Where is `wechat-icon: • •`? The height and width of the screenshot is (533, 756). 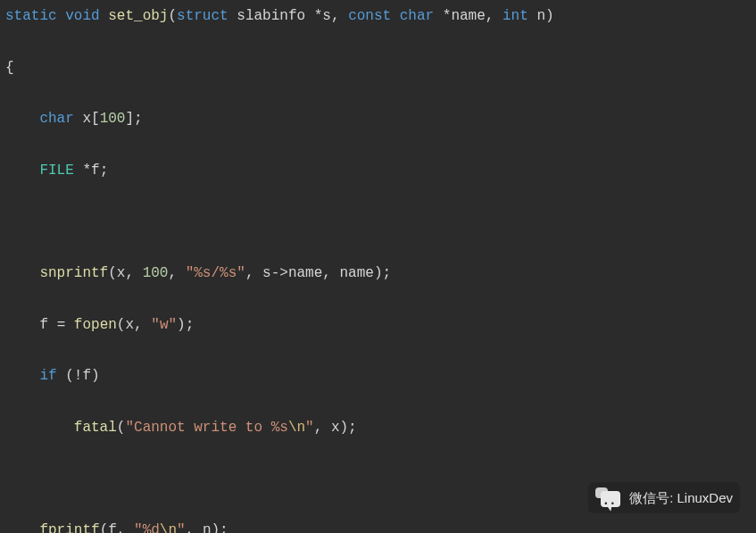 wechat-icon: • • is located at coordinates (609, 498).